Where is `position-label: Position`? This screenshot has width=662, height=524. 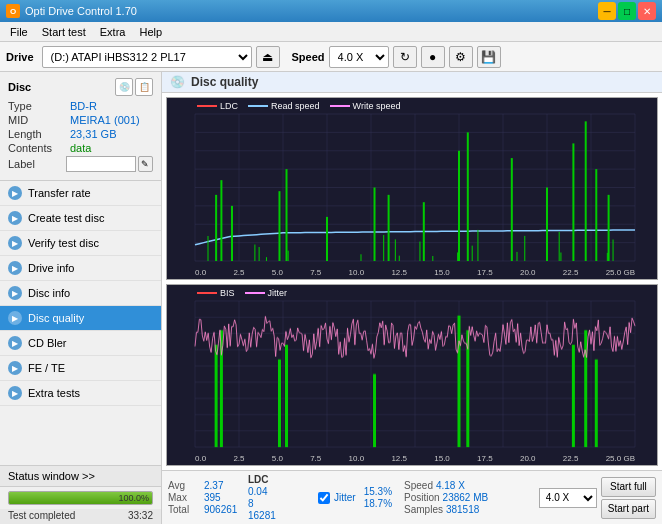
position-label: Position is located at coordinates (422, 498).